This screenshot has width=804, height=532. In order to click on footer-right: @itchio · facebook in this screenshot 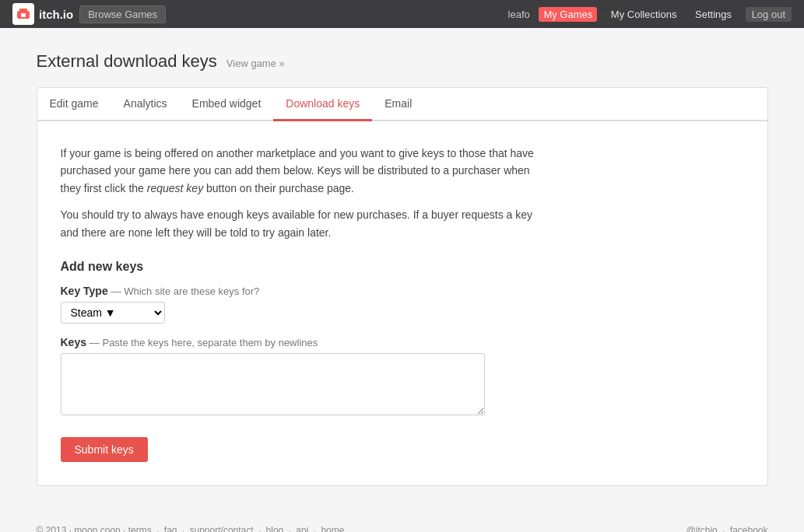, I will do `click(727, 529)`.